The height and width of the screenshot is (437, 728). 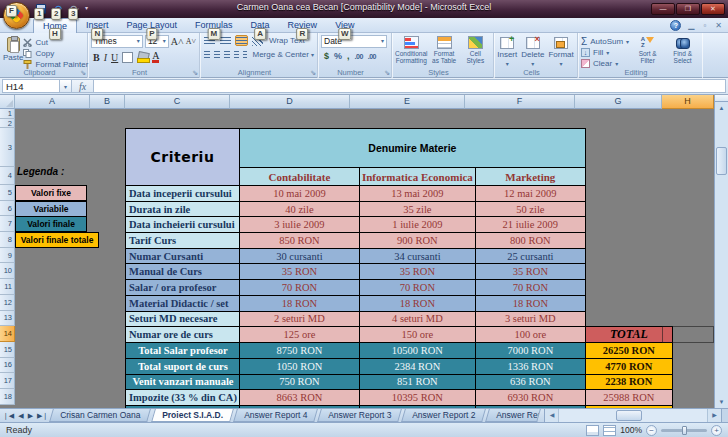 What do you see at coordinates (276, 416) in the screenshot?
I see `sheet-tab-answer-report-4: Answer Report 4` at bounding box center [276, 416].